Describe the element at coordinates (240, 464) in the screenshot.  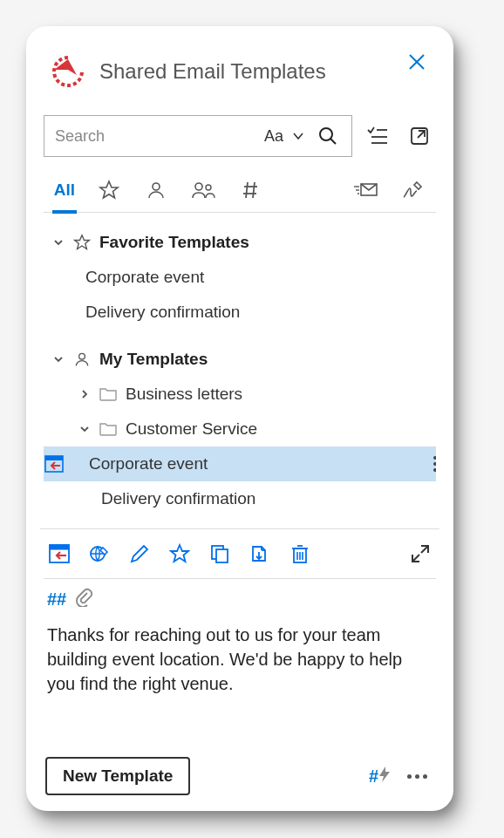
I see `template-item-selected: Corporate event` at that location.